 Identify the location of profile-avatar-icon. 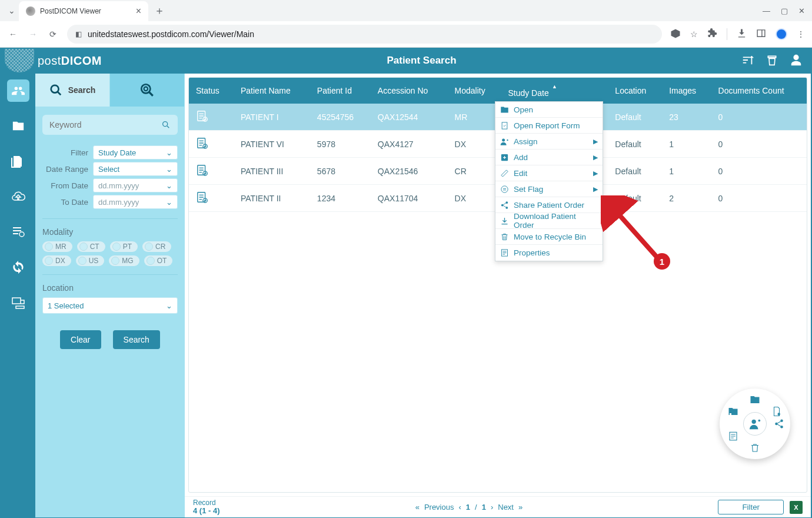
(781, 34).